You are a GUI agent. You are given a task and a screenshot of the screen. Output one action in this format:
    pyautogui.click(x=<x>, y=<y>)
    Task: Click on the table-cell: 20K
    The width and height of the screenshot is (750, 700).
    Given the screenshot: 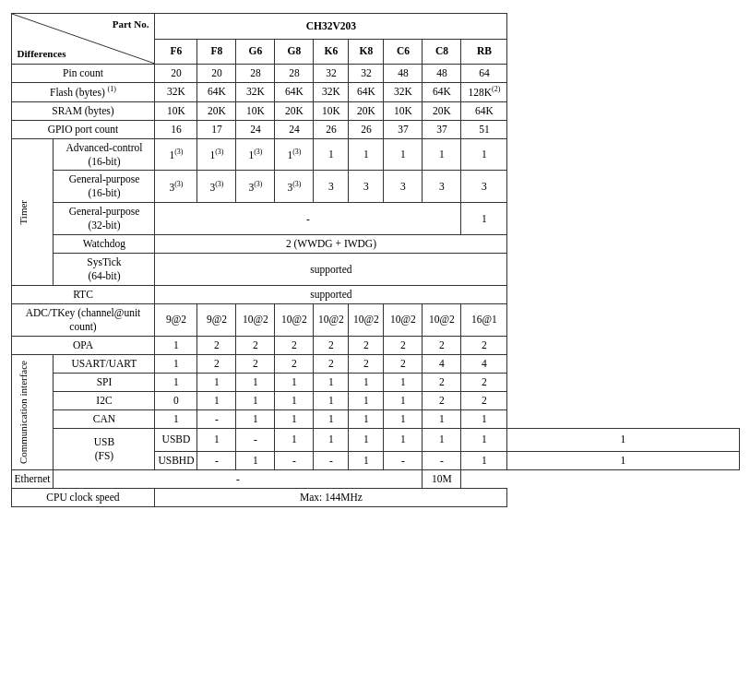 What is the action you would take?
    pyautogui.click(x=366, y=111)
    